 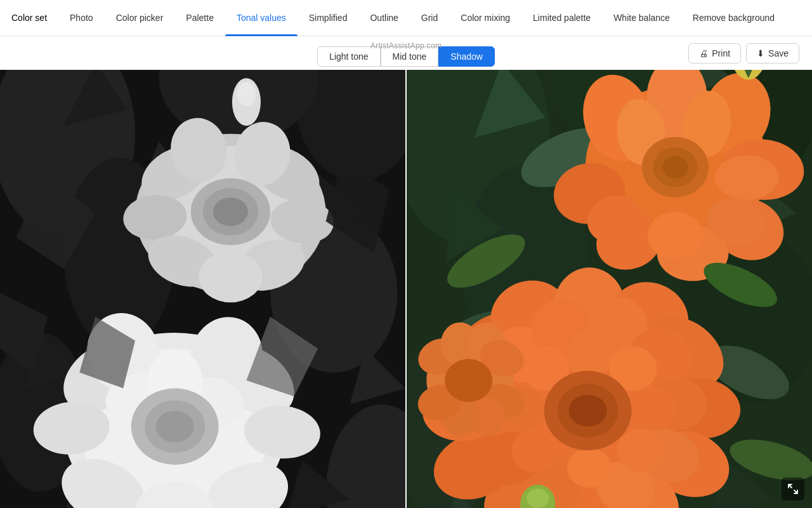 What do you see at coordinates (714, 53) in the screenshot?
I see `print-button: 🖨 Print` at bounding box center [714, 53].